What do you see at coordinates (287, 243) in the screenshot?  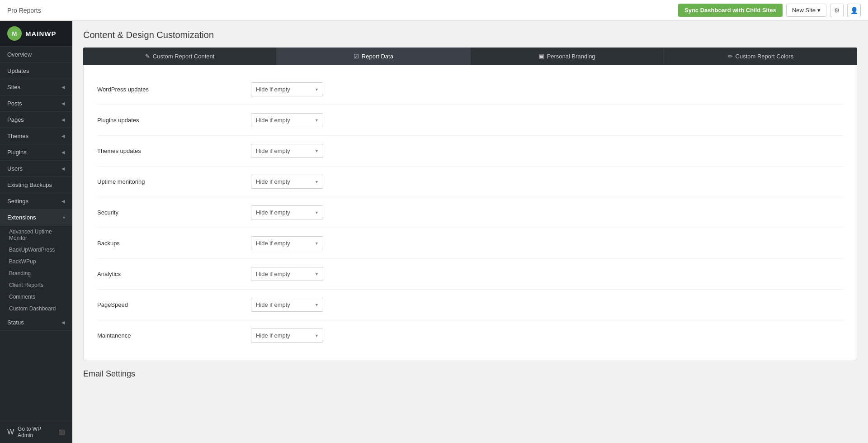 I see `control-wrap-backups: Hide if empty` at bounding box center [287, 243].